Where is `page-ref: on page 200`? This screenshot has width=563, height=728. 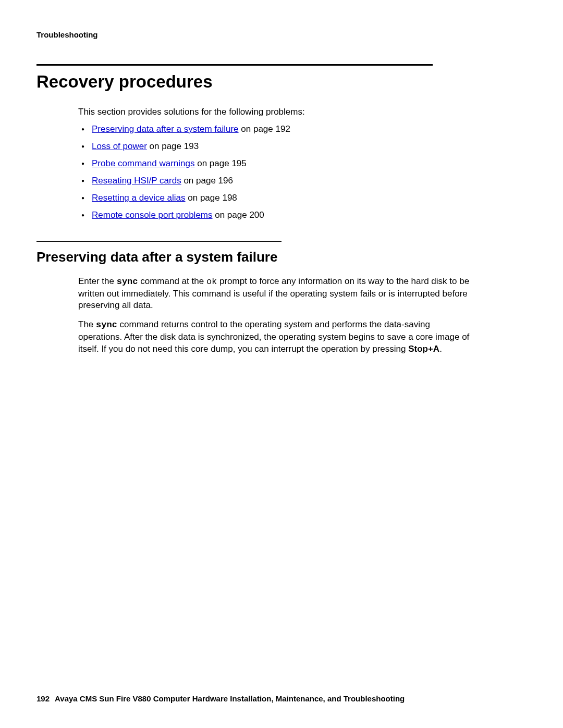 page-ref: on page 200 is located at coordinates (239, 215).